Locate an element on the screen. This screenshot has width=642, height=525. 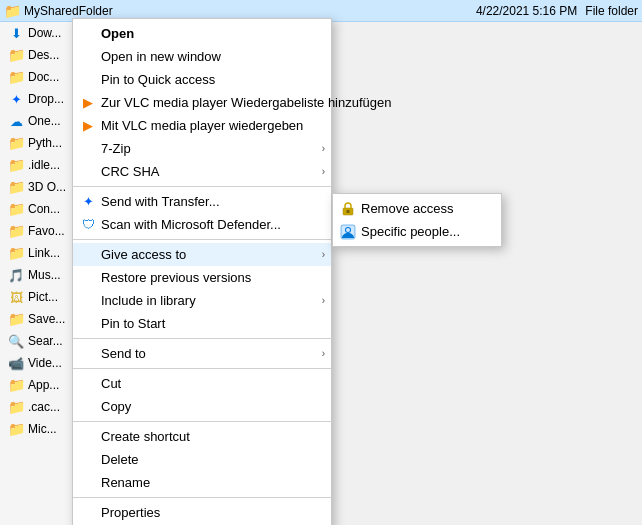
menu-label: CRC SHA is located at coordinates (130, 172).